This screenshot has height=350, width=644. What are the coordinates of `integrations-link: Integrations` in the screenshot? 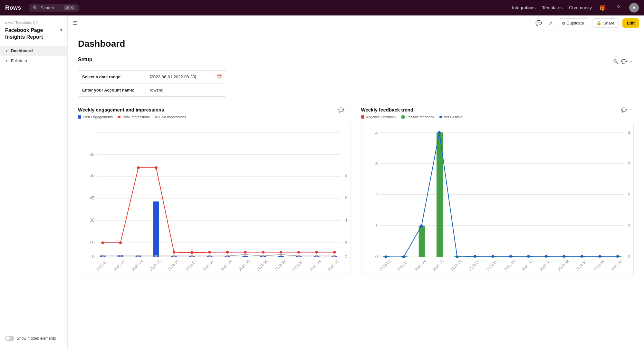 It's located at (524, 8).